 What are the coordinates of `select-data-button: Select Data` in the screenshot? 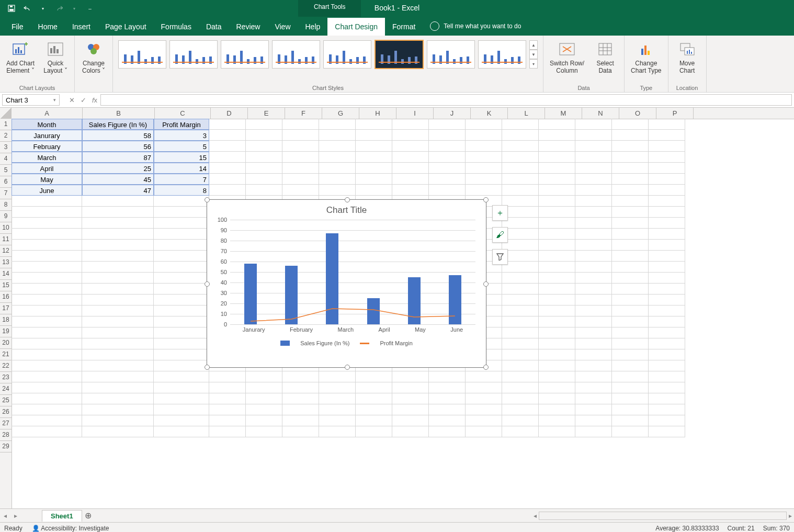 It's located at (605, 57).